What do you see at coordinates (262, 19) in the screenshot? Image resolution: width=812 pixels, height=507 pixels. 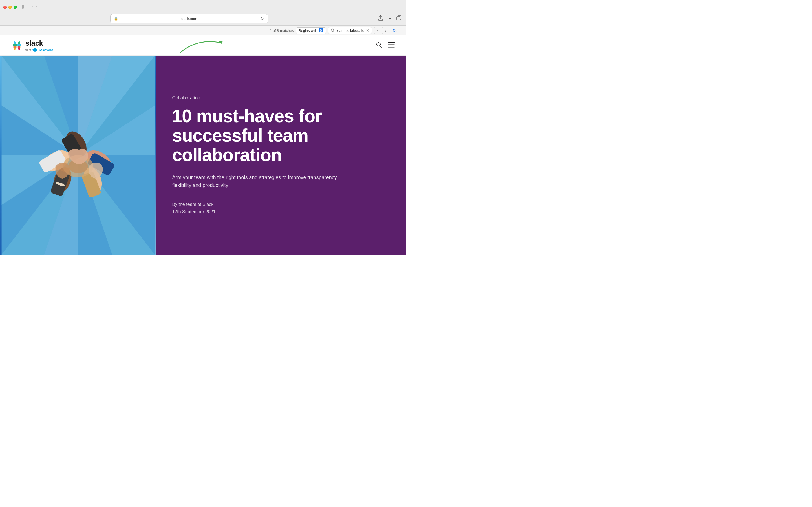 I see `reload-button: ↻` at bounding box center [262, 19].